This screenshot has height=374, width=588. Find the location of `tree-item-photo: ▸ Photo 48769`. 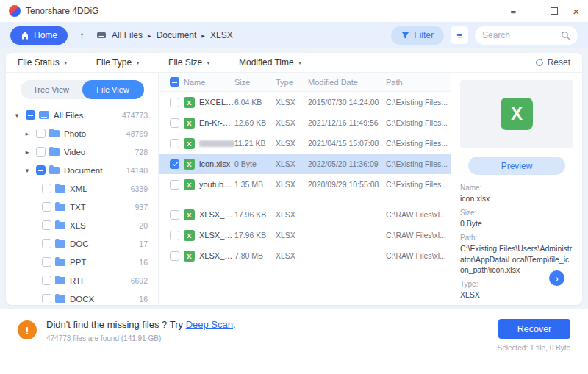

tree-item-photo: ▸ Photo 48769 is located at coordinates (82, 134).